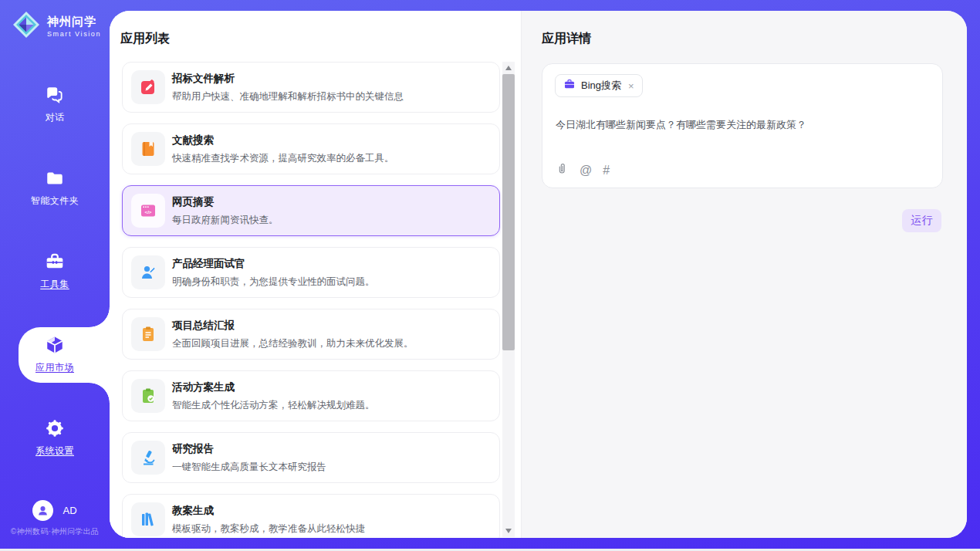 This screenshot has height=551, width=980. I want to click on clipboard-icon, so click(148, 334).